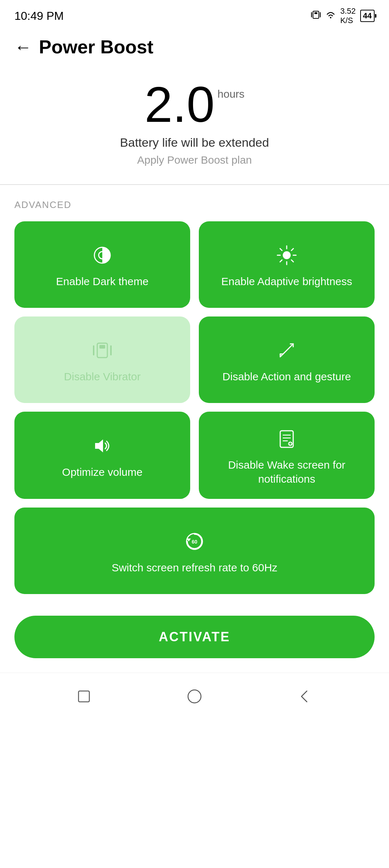  Describe the element at coordinates (287, 281) in the screenshot. I see `adaptive-brightness-label: Enable Adaptive brightness` at that location.